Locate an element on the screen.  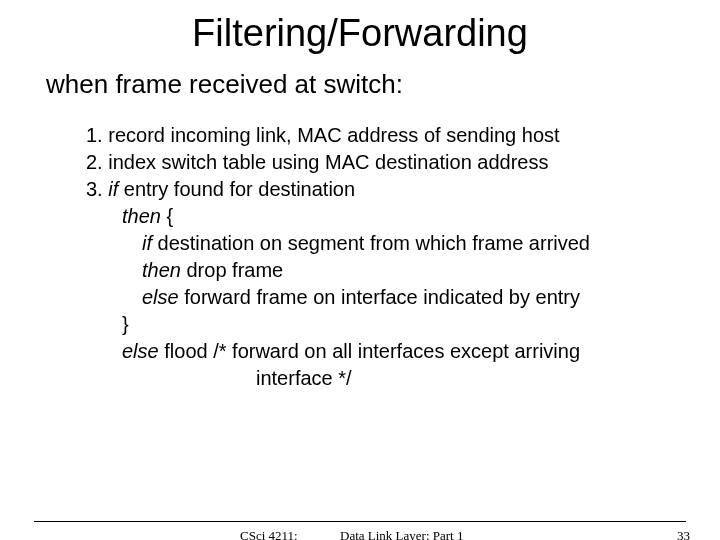
keyword-else: else is located at coordinates (140, 351).